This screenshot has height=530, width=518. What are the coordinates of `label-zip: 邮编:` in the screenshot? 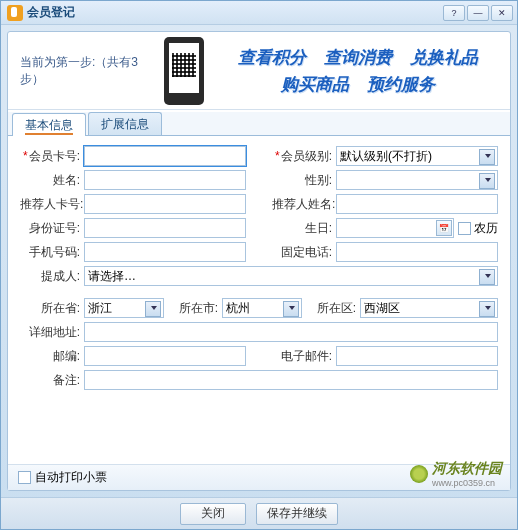 It's located at (50, 356).